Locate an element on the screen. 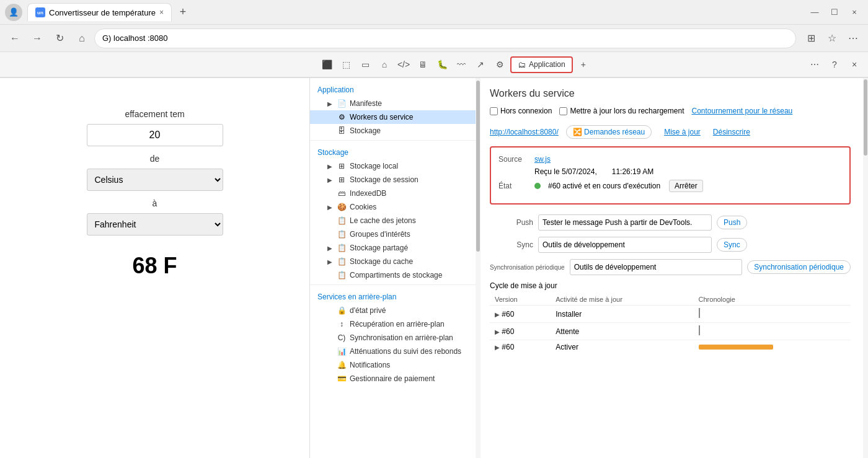 This screenshot has height=458, width=868. cache-icon: 📋 is located at coordinates (342, 221).